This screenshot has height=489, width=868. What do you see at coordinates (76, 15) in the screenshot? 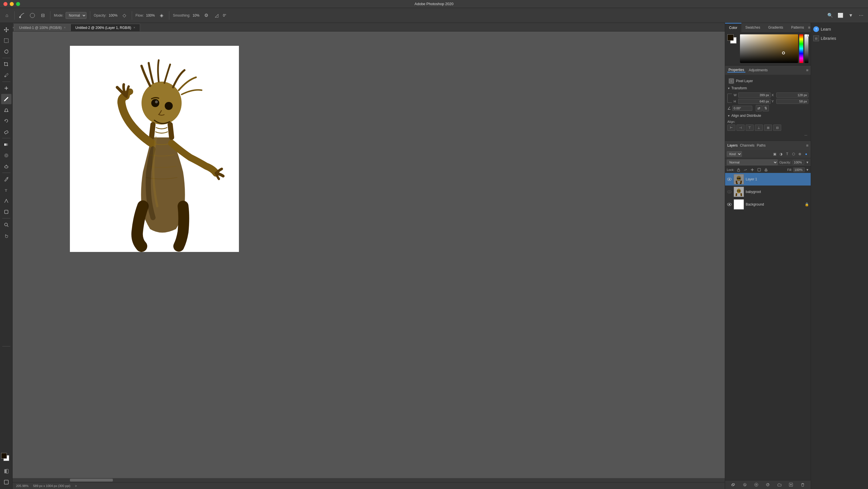
I see `mode-select: Normal` at bounding box center [76, 15].